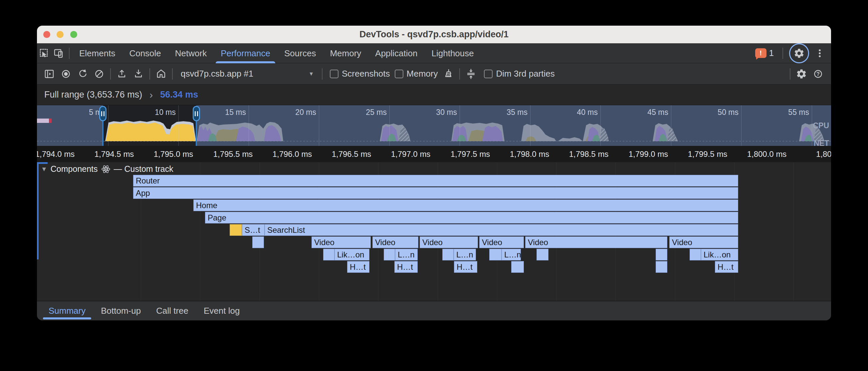  I want to click on overview-tick-label: 30 ms, so click(432, 113).